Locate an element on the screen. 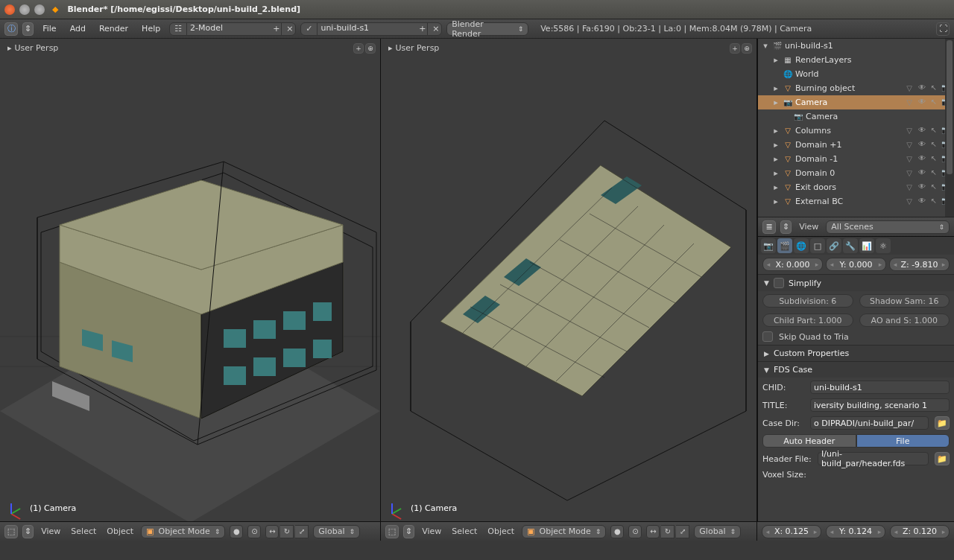 The height and width of the screenshot is (560, 954). fds-title-input: iversity building, scenario 1 is located at coordinates (879, 405).